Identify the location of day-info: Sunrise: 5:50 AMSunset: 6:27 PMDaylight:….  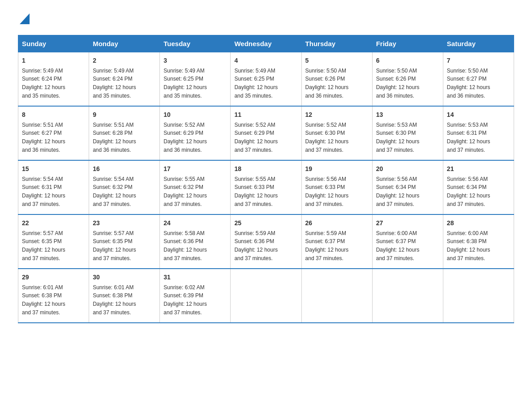
(468, 83).